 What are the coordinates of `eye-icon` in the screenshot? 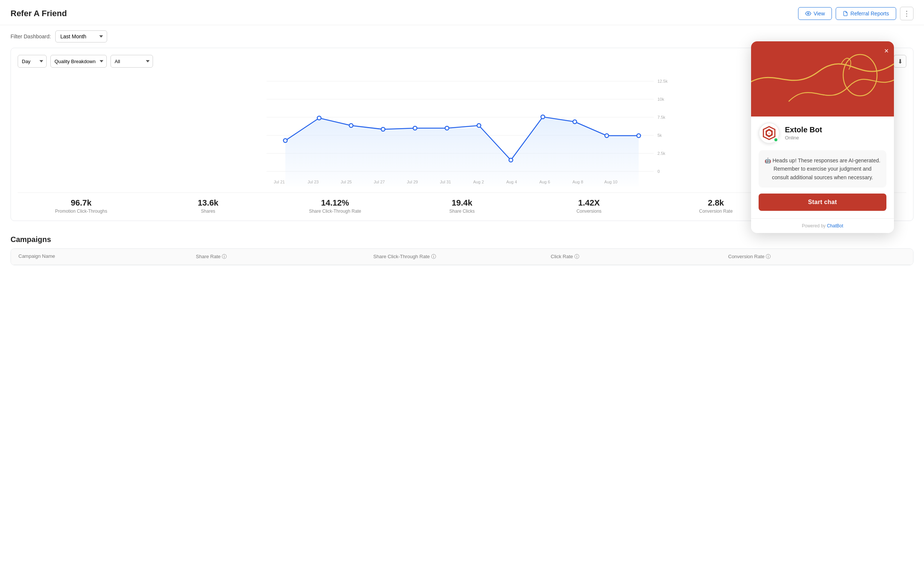 It's located at (808, 13).